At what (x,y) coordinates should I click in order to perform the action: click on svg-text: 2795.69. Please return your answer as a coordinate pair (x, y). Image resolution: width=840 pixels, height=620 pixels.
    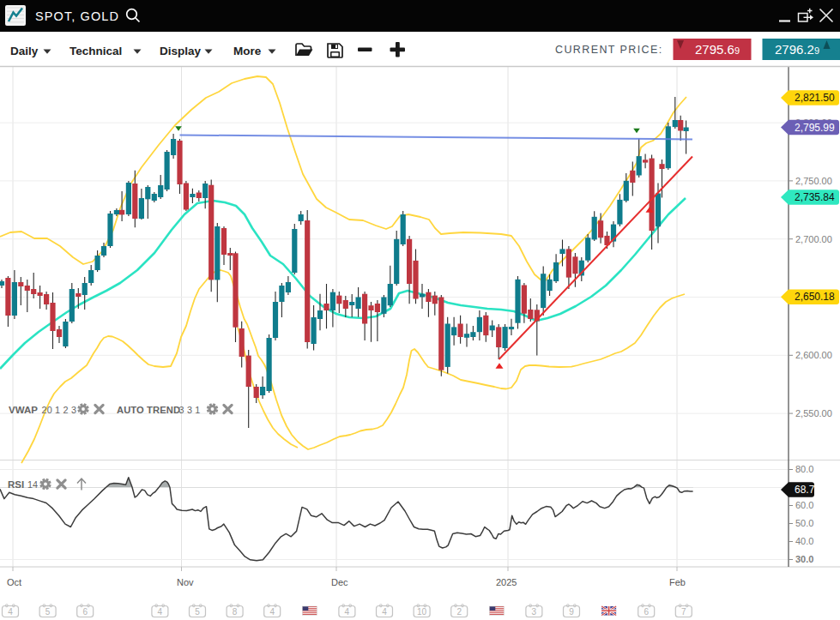
    Looking at the image, I should click on (717, 50).